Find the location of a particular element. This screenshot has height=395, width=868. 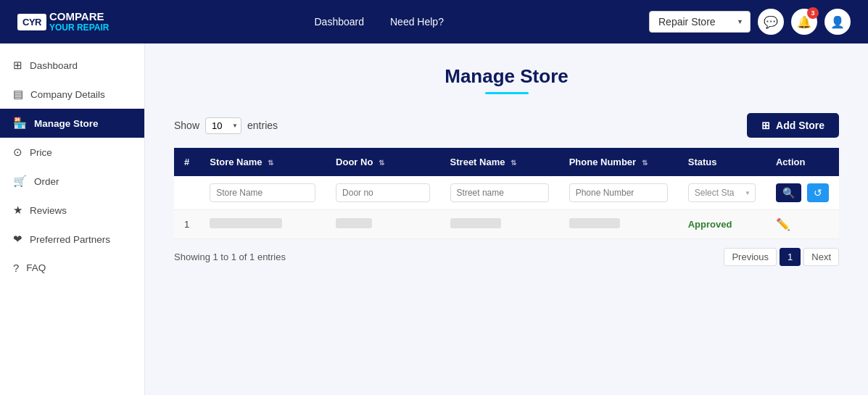

page-1-button: 1 is located at coordinates (790, 257).